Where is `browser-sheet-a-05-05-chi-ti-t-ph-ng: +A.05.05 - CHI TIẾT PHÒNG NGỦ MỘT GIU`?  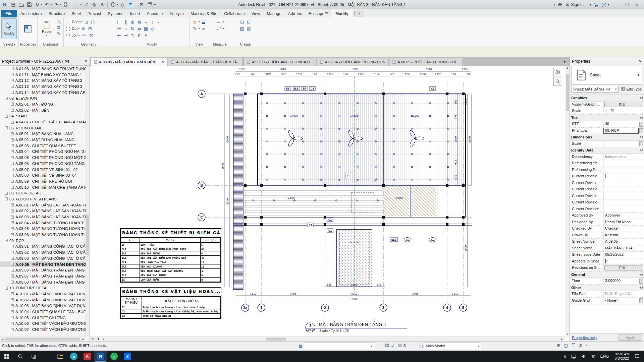 browser-sheet-a-05-05-chi-ti-t-ph-ng: +A.05.05 - CHI TIẾT PHÒNG NGỦ MỘT GIU is located at coordinates (43, 158).